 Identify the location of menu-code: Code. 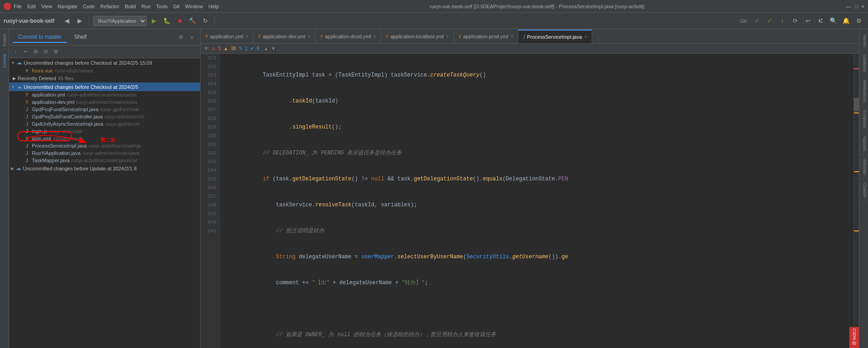
(89, 6).